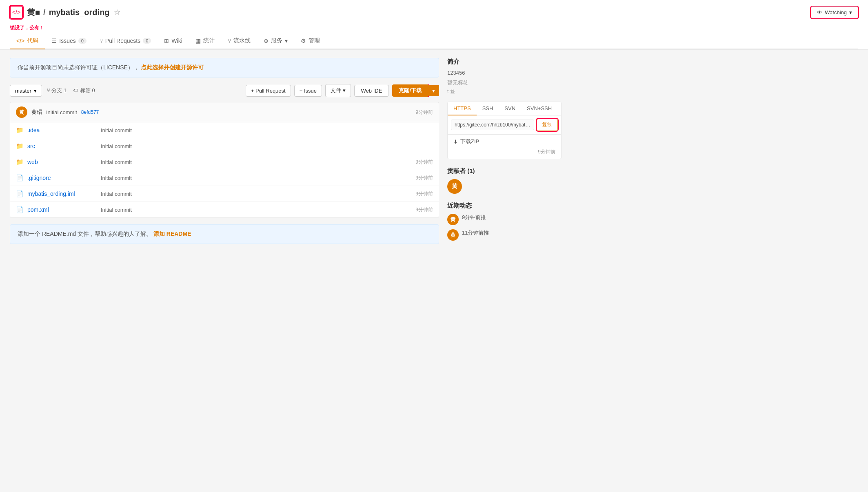  What do you see at coordinates (850, 12) in the screenshot?
I see `chevron-down-icon: ▾` at bounding box center [850, 12].